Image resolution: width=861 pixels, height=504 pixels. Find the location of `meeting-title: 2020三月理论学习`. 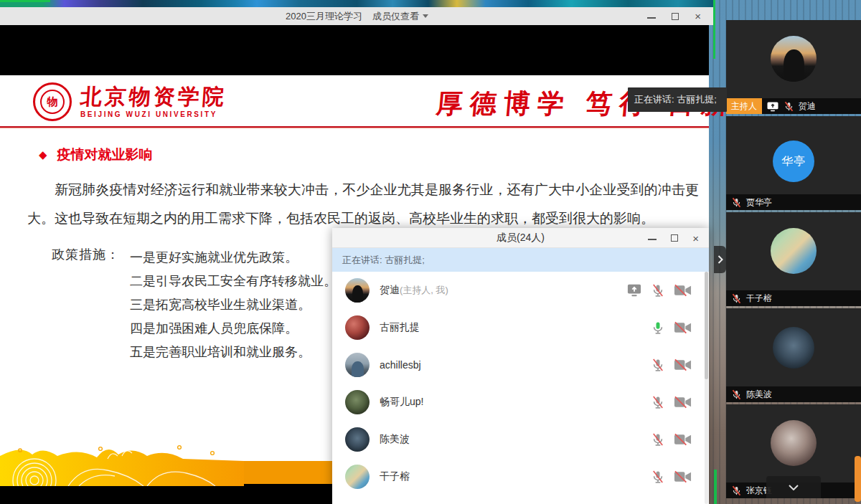

meeting-title: 2020三月理论学习 is located at coordinates (324, 16).